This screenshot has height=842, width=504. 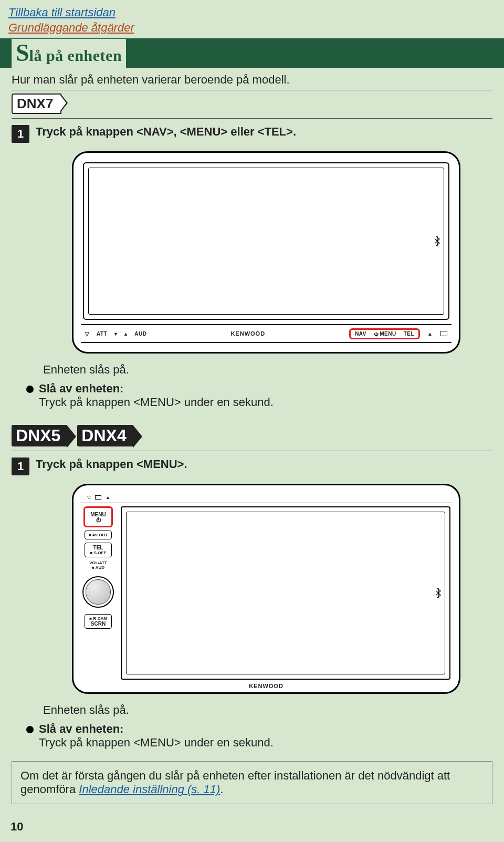 I want to click on btn-aud: AUD, so click(x=141, y=334).